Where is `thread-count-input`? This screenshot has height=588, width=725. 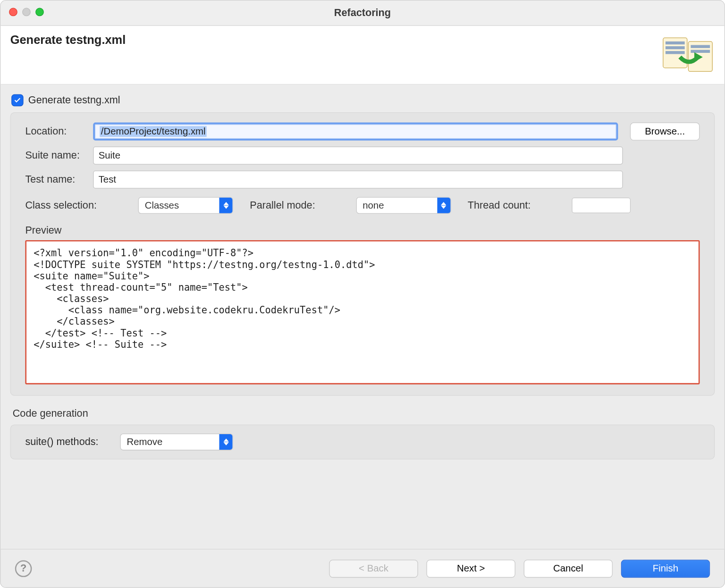
thread-count-input is located at coordinates (601, 206).